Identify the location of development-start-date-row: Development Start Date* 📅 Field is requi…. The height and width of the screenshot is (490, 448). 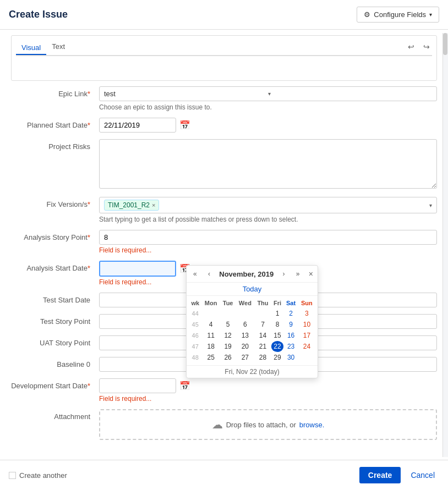
(224, 390).